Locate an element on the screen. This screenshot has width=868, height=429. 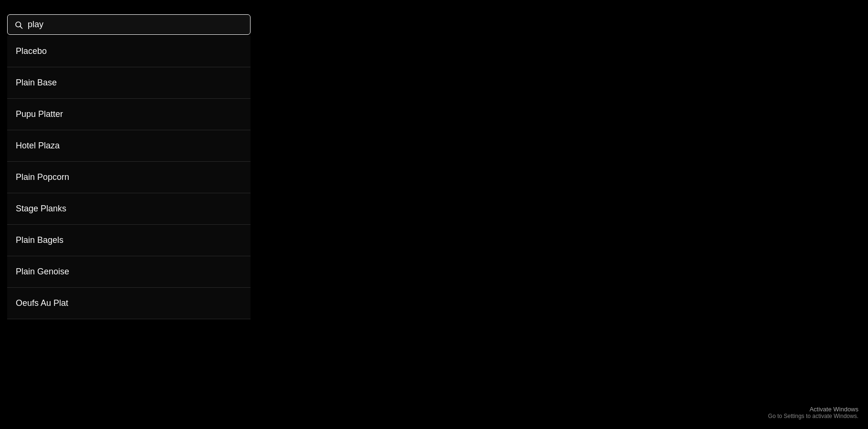
search-icon is located at coordinates (19, 25).